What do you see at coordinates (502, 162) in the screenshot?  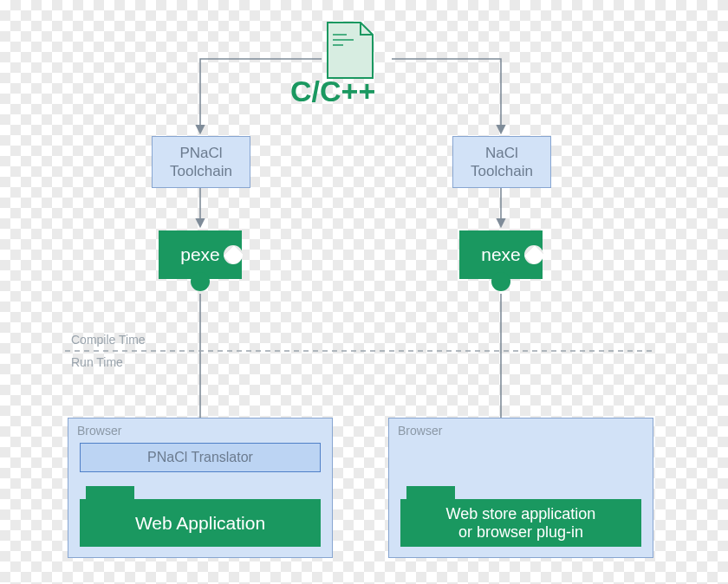 I see `nacl-toolchain-box: NaCl Toolchain` at bounding box center [502, 162].